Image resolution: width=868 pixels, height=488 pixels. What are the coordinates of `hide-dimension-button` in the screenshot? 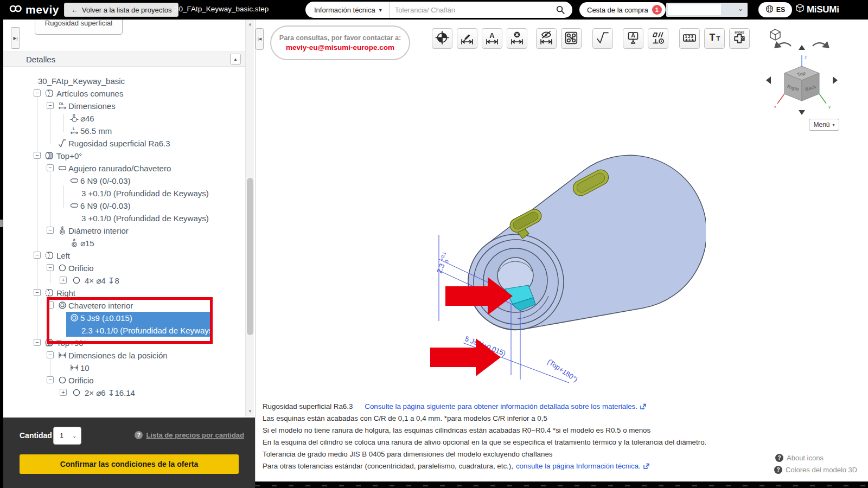 It's located at (546, 38).